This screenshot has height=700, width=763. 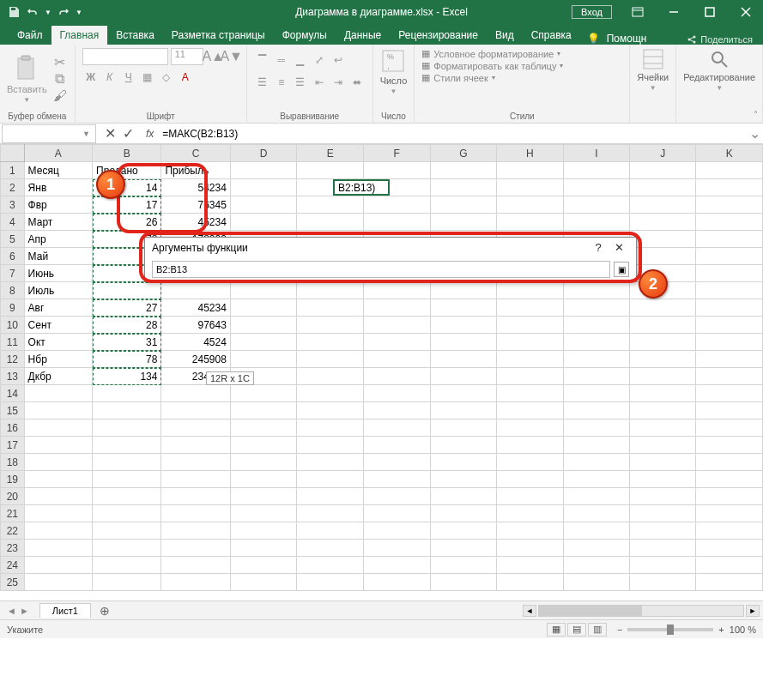 I want to click on row-header: 4, so click(x=13, y=222).